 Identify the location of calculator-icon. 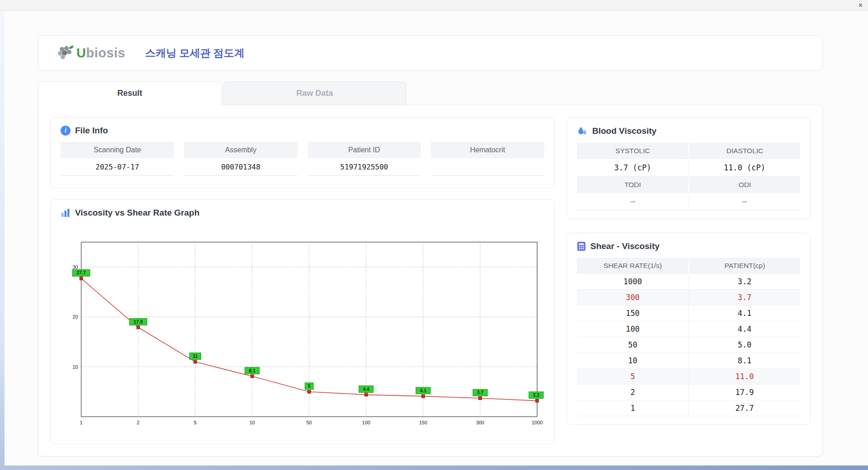
(581, 246).